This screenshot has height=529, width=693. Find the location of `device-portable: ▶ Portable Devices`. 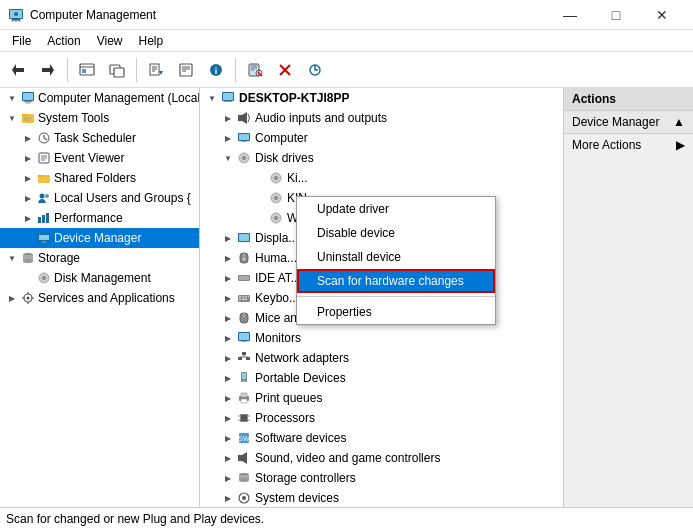

device-portable: ▶ Portable Devices is located at coordinates (382, 378).